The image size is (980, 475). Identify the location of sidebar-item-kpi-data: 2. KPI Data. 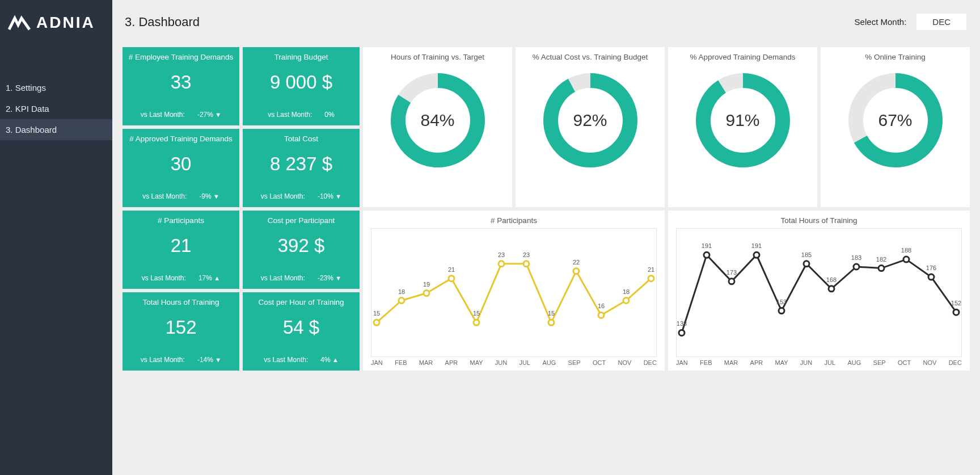
(56, 109).